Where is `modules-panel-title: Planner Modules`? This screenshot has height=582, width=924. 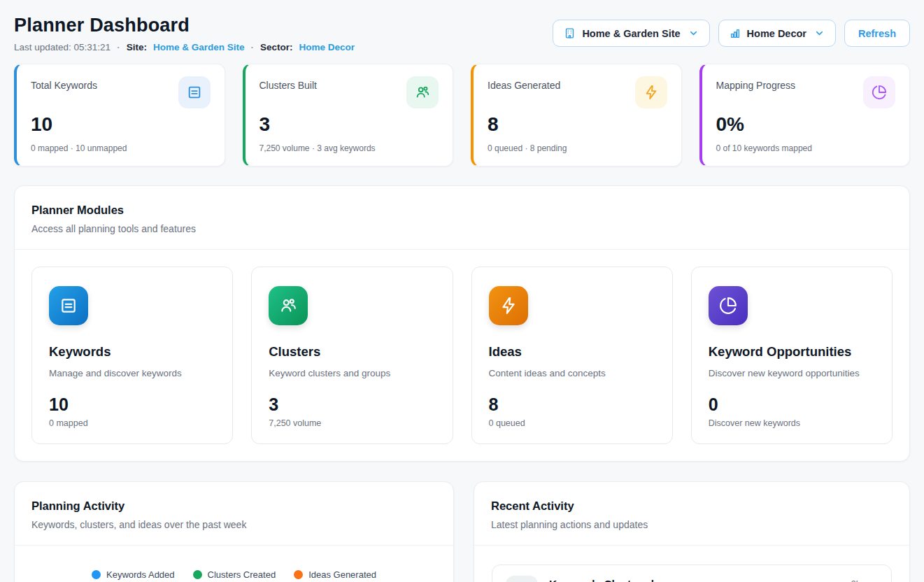 modules-panel-title: Planner Modules is located at coordinates (462, 210).